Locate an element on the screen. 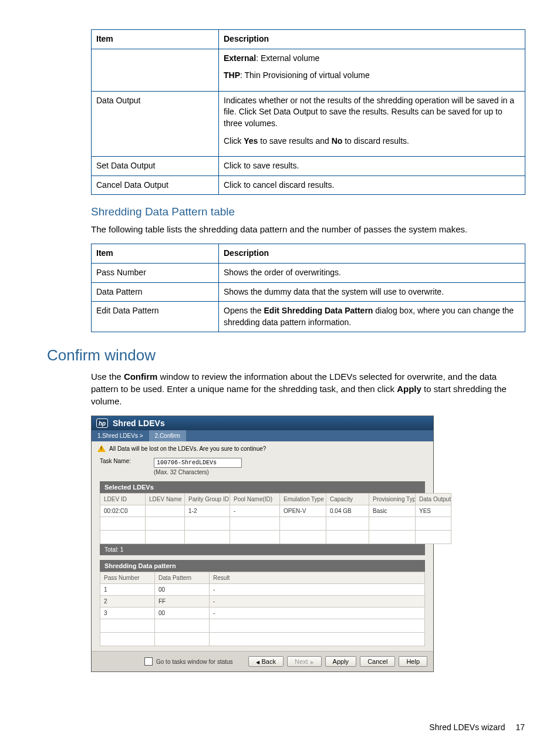  back-button: Back is located at coordinates (266, 661).